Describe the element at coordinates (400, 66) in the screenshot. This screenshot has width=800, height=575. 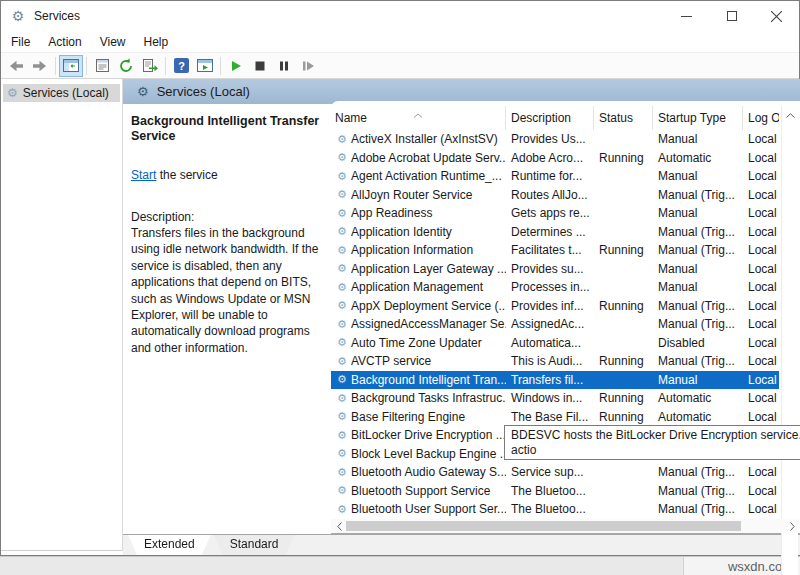
I see `toolbar: ?` at that location.